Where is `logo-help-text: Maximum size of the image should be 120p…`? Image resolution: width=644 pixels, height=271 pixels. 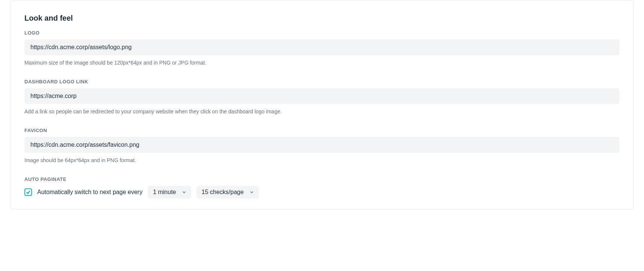
logo-help-text: Maximum size of the image should be 120p… is located at coordinates (322, 63).